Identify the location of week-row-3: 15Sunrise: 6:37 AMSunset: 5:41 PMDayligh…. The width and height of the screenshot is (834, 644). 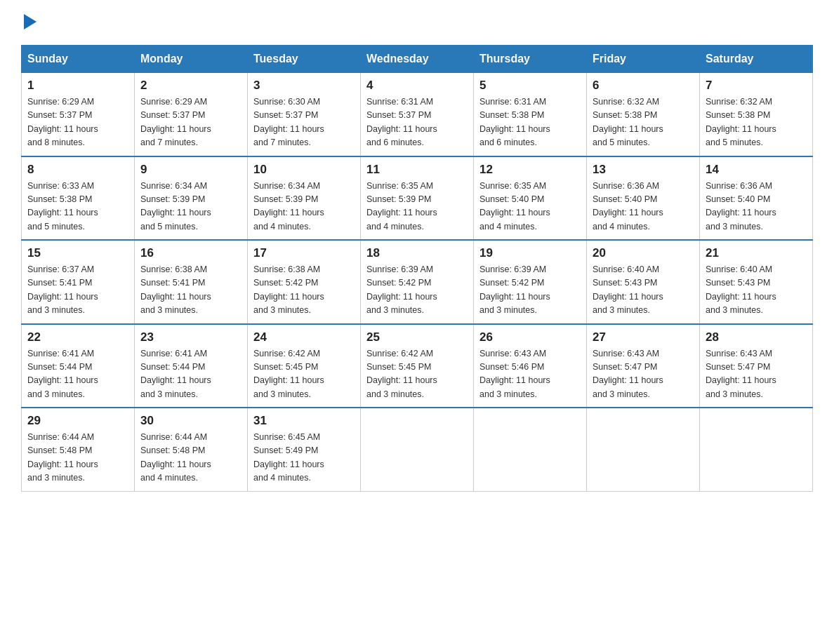
(417, 282).